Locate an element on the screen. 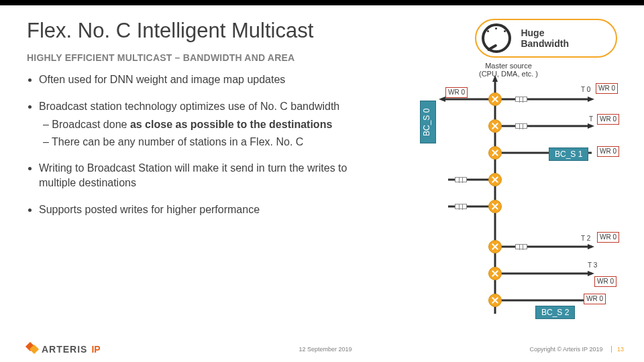  bc-s2-box: BC_S 2 is located at coordinates (555, 312).